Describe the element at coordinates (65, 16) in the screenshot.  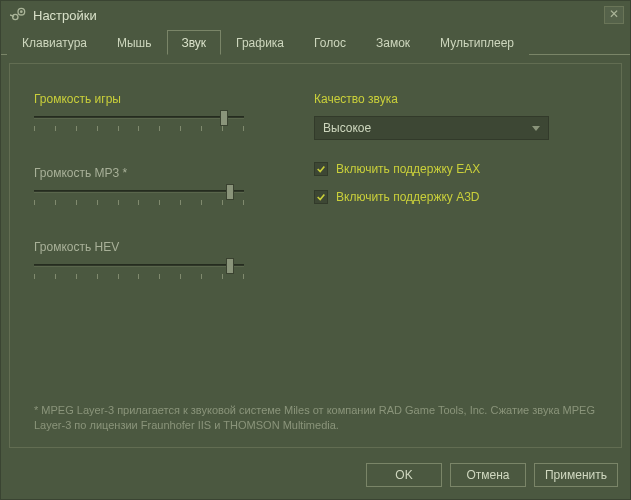
I see `window-title: Настройки` at that location.